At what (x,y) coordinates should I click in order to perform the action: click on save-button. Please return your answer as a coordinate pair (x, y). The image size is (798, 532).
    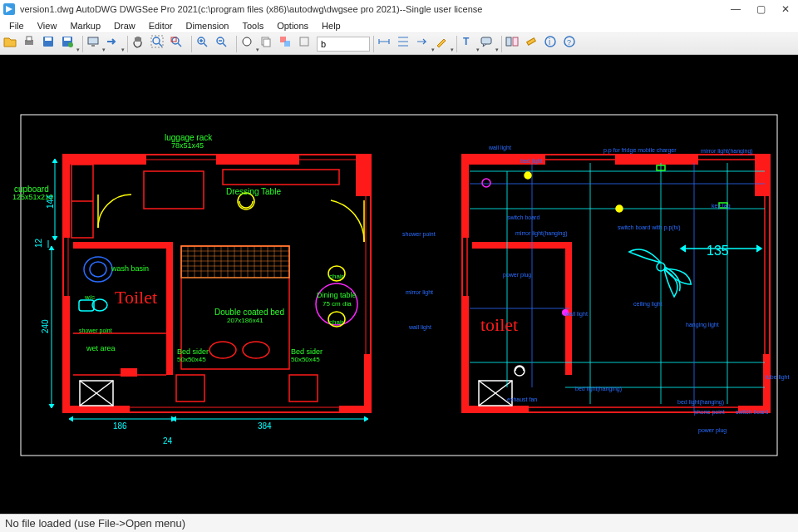
    Looking at the image, I should click on (51, 44).